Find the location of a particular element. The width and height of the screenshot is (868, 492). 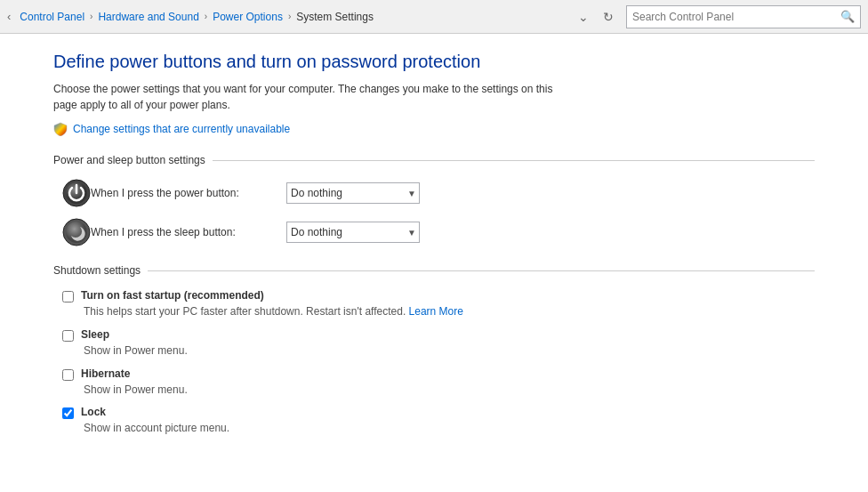

breadcrumb-hardware-sound: Hardware and Sound is located at coordinates (148, 17).